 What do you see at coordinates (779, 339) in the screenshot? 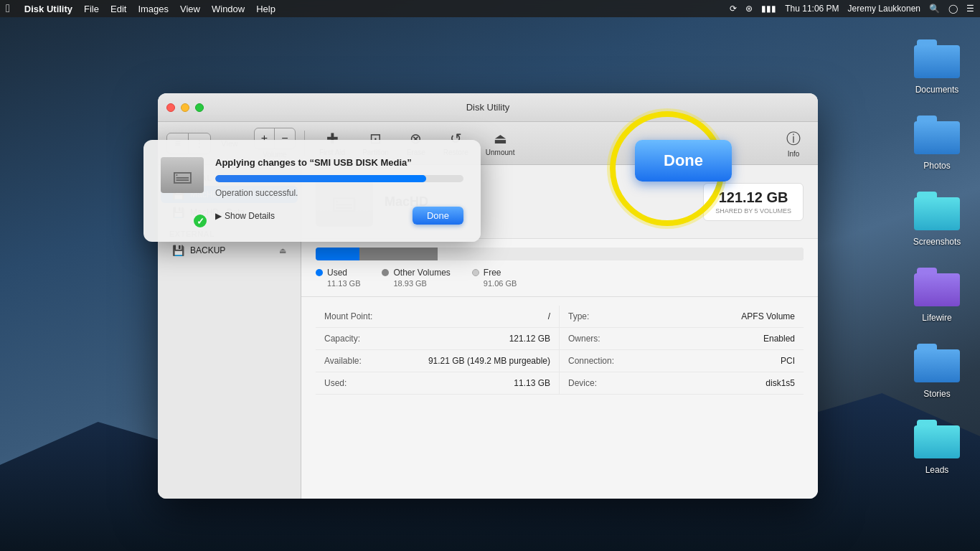
I see `detail-value-owners: Enabled` at bounding box center [779, 339].